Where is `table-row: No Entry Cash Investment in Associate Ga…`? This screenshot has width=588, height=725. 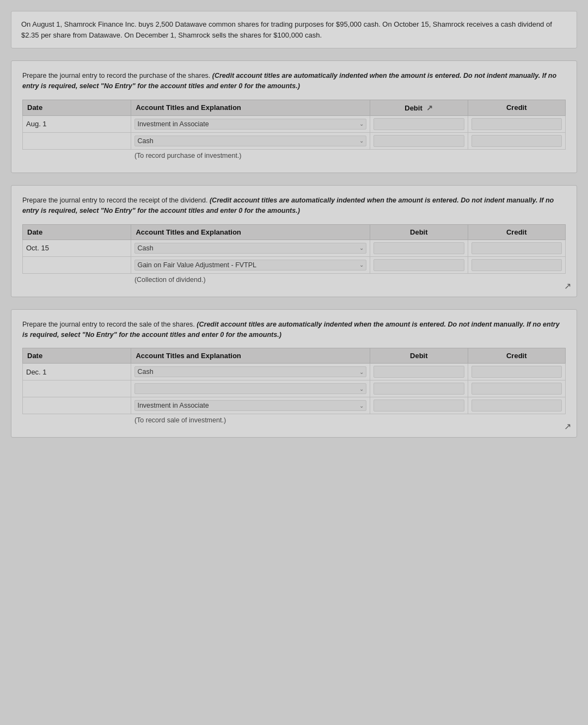
table-row: No Entry Cash Investment in Associate Ga… is located at coordinates (294, 389).